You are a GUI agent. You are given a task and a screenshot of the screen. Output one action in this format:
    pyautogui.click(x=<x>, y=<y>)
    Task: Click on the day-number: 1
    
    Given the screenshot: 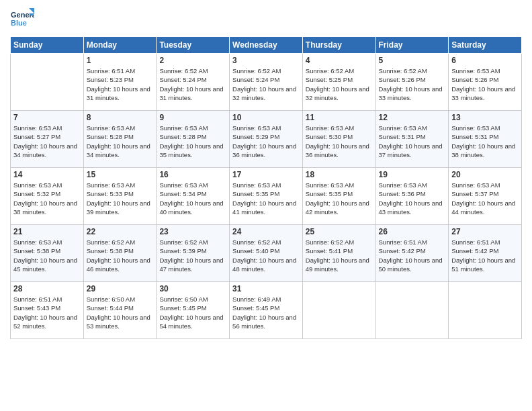 What is the action you would take?
    pyautogui.click(x=120, y=60)
    